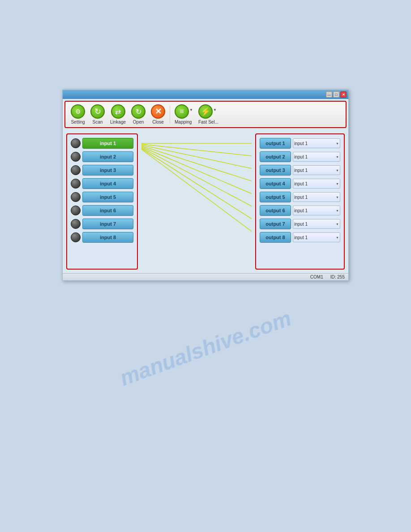 The image size is (411, 532). What do you see at coordinates (158, 112) in the screenshot?
I see `close-icon: ✕` at bounding box center [158, 112].